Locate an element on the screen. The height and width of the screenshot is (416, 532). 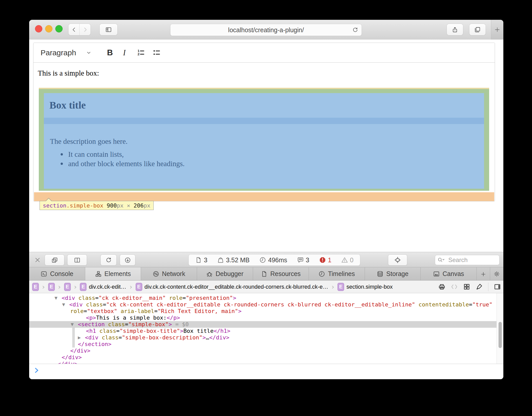
back-button is located at coordinates (74, 29).